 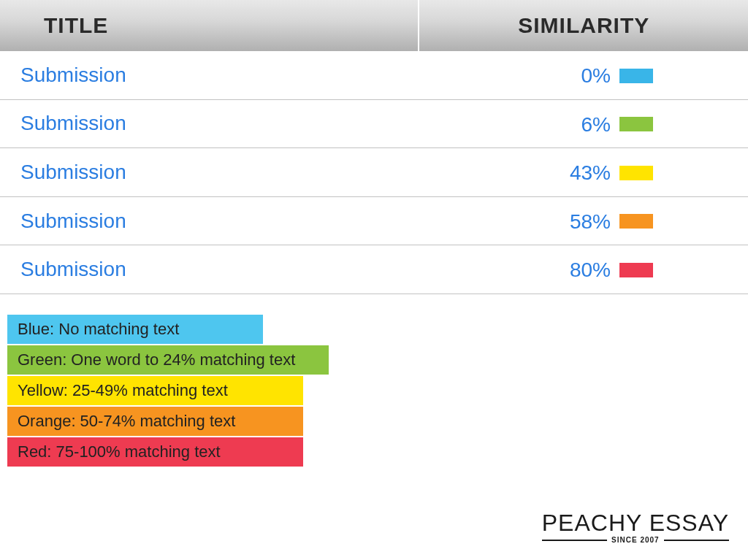 I want to click on similarity-cell: 0%, so click(x=583, y=75).